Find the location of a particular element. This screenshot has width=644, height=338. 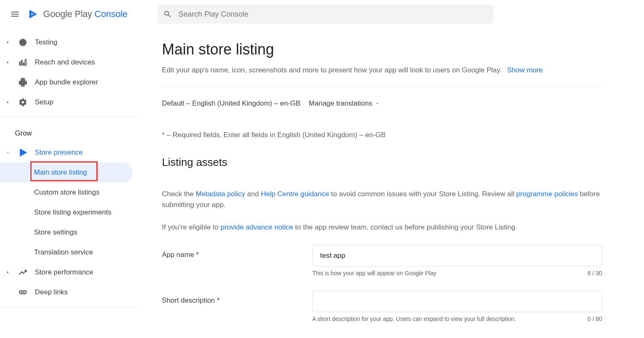

sidebar-sub-translation: Translation service is located at coordinates (69, 252).